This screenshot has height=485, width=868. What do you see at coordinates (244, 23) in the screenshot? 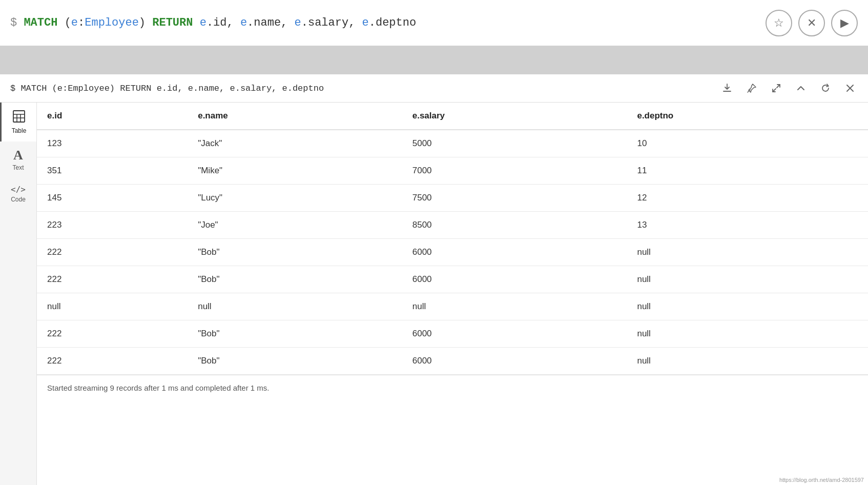
I see `top-ename: e` at bounding box center [244, 23].